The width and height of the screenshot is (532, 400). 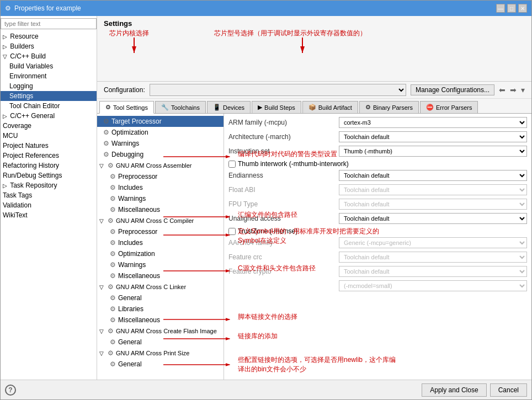 What do you see at coordinates (49, 136) in the screenshot?
I see `sidebar-item-mcu: MCU` at bounding box center [49, 136].